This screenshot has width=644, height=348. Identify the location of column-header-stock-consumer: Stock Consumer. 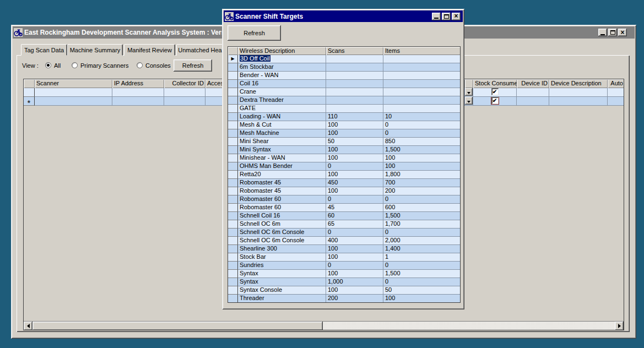
(495, 84).